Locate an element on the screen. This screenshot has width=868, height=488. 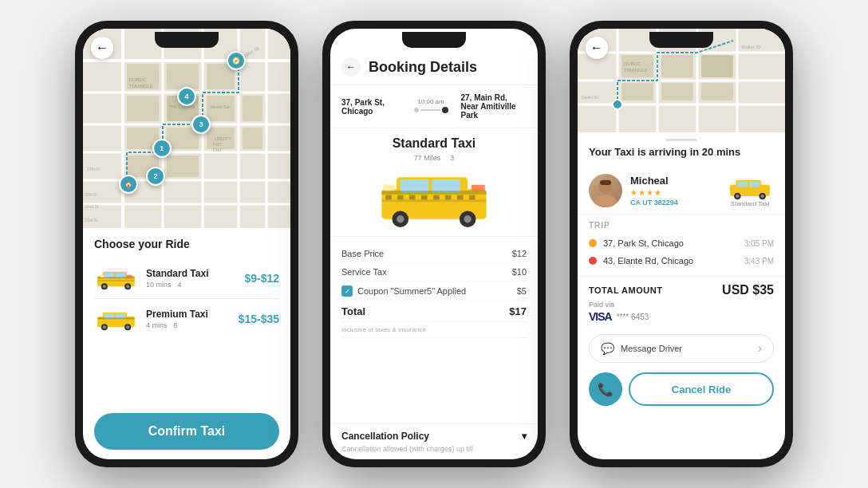
standard-taxi-time: 10 mins is located at coordinates (159, 285).